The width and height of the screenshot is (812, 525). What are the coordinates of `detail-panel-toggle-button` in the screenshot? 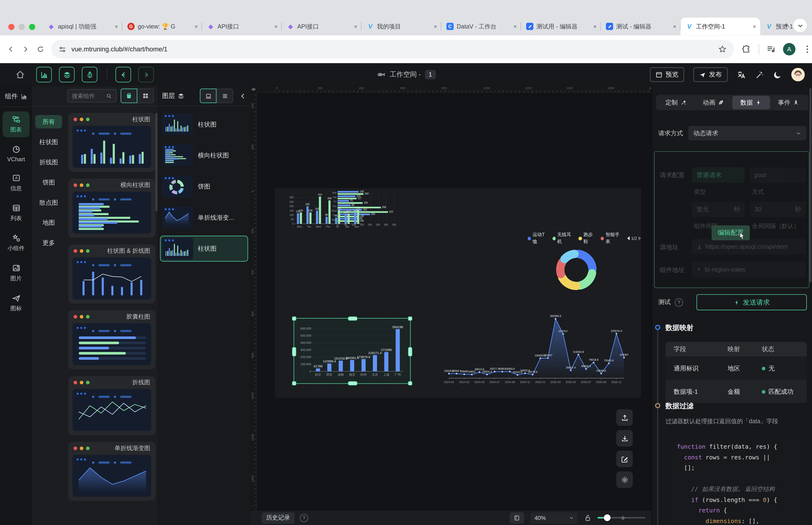 It's located at (89, 74).